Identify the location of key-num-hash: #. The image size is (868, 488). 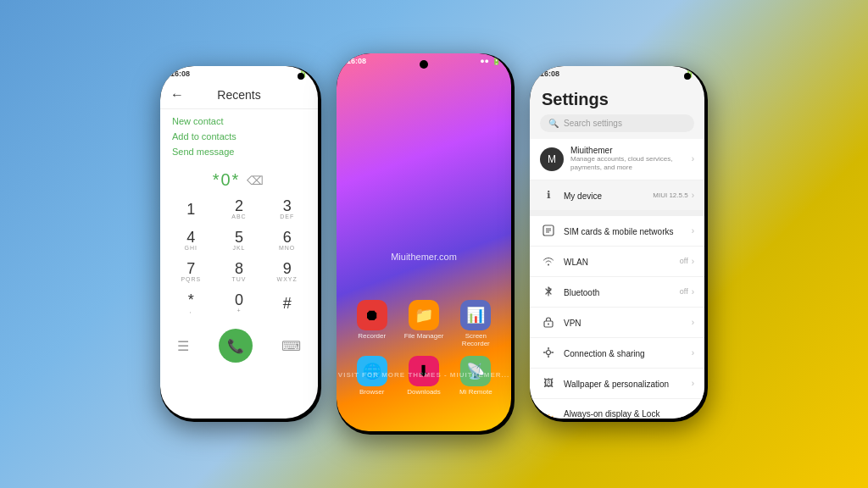
(287, 303).